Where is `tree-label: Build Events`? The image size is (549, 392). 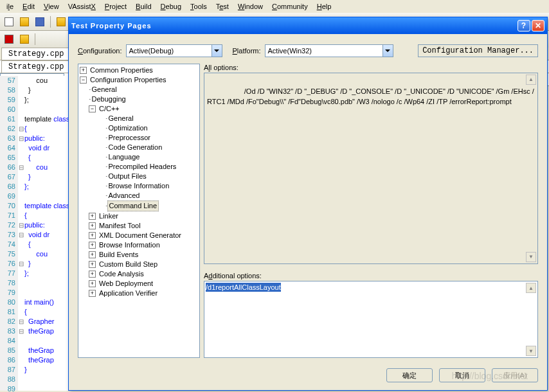 tree-label: Build Events is located at coordinates (118, 254).